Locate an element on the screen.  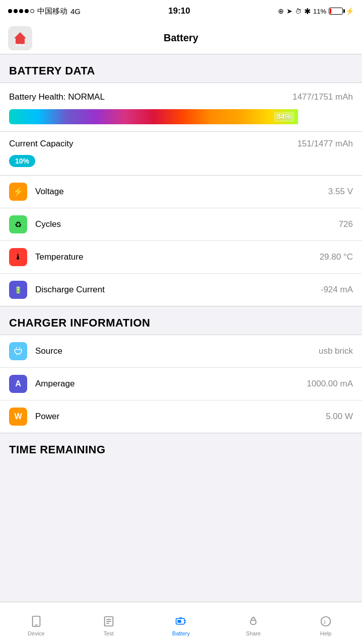
time-section-header: TIME REMAINING is located at coordinates (181, 450).